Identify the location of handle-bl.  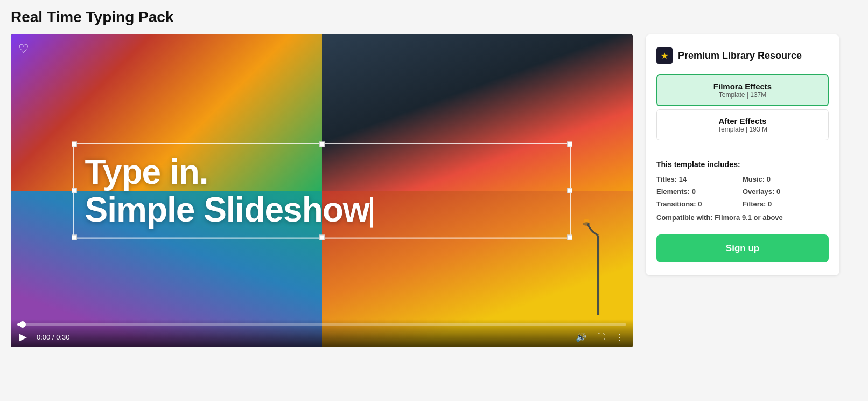
(74, 237).